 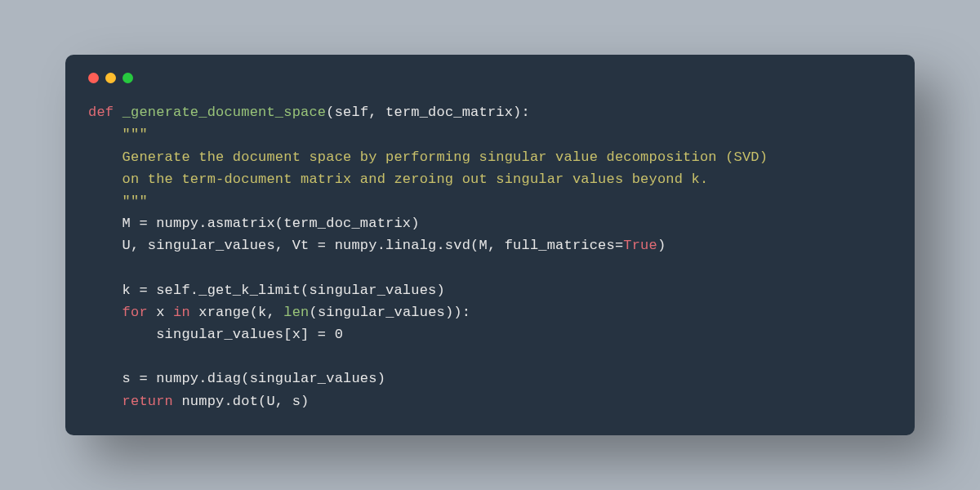 I want to click on params: self, term_doc_matrix, so click(x=424, y=113).